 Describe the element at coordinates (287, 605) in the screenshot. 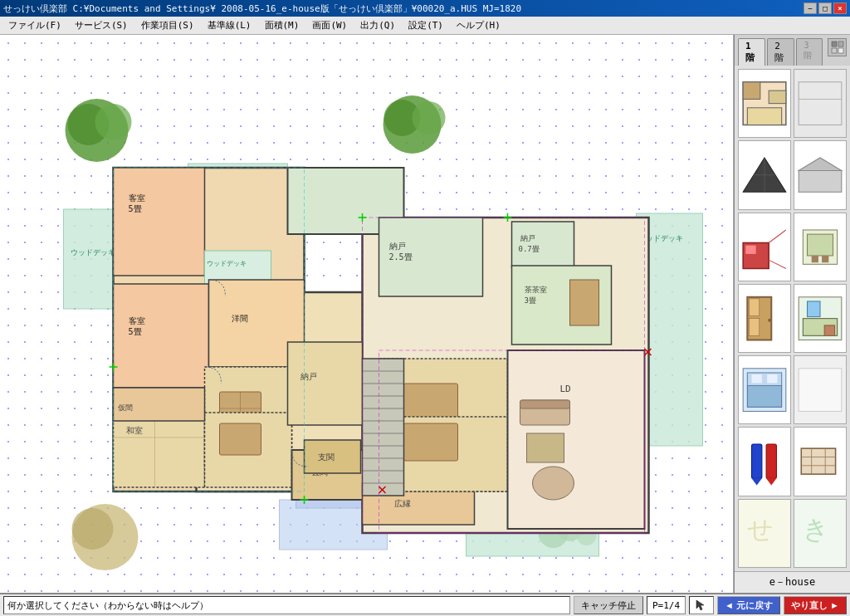

I see `status-message: 何か選択してください（わからない時はヘルプ）` at that location.